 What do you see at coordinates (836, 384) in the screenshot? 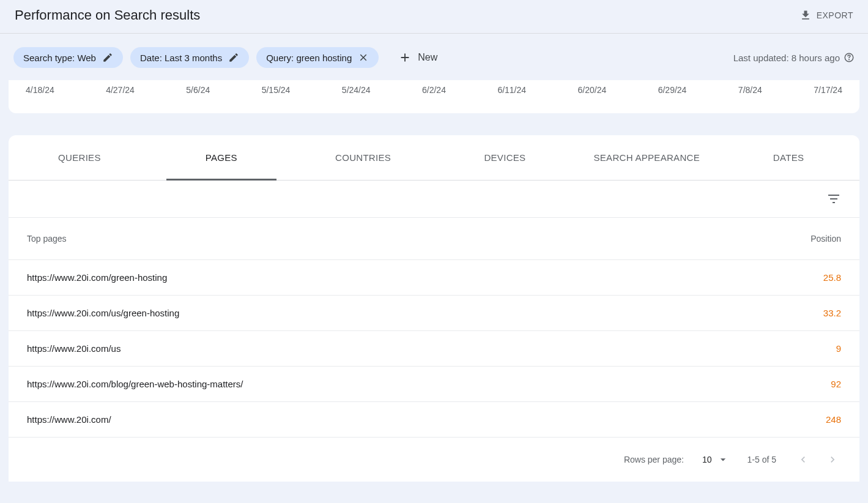
I see `page-position: 92` at bounding box center [836, 384].